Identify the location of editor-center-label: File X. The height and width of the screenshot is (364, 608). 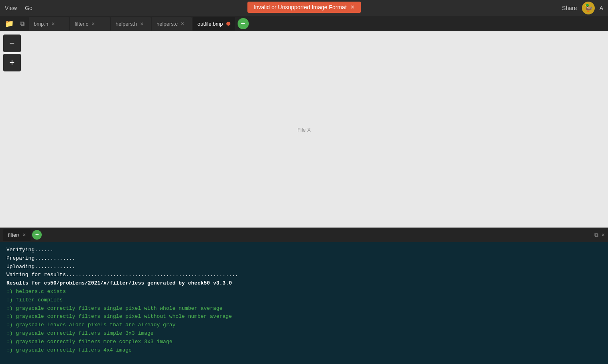
(304, 129).